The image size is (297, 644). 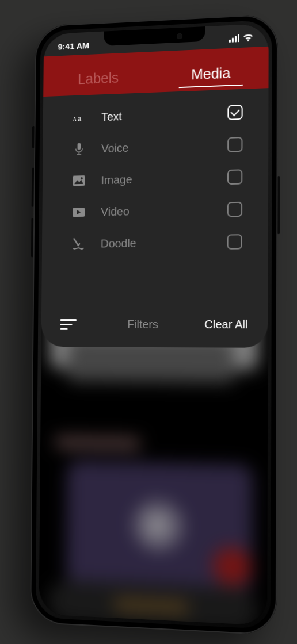 What do you see at coordinates (79, 118) in the screenshot?
I see `svg-text: a` at bounding box center [79, 118].